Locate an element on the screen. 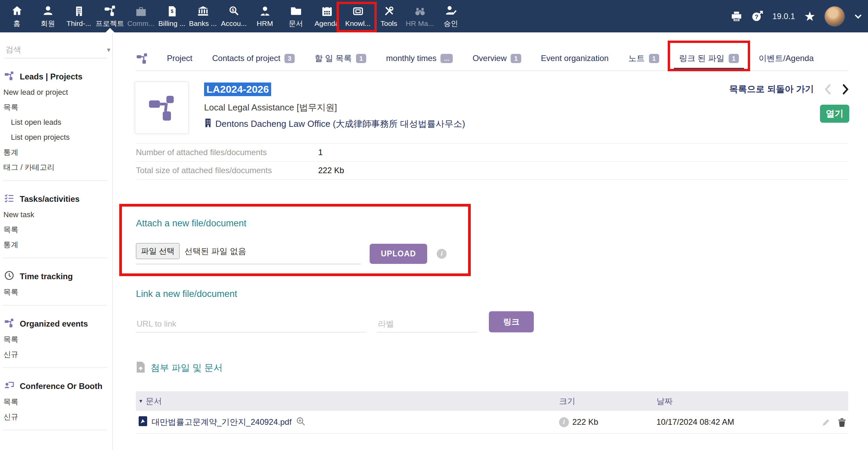  table-header: ▾문서 크기 날짜 is located at coordinates (492, 401).